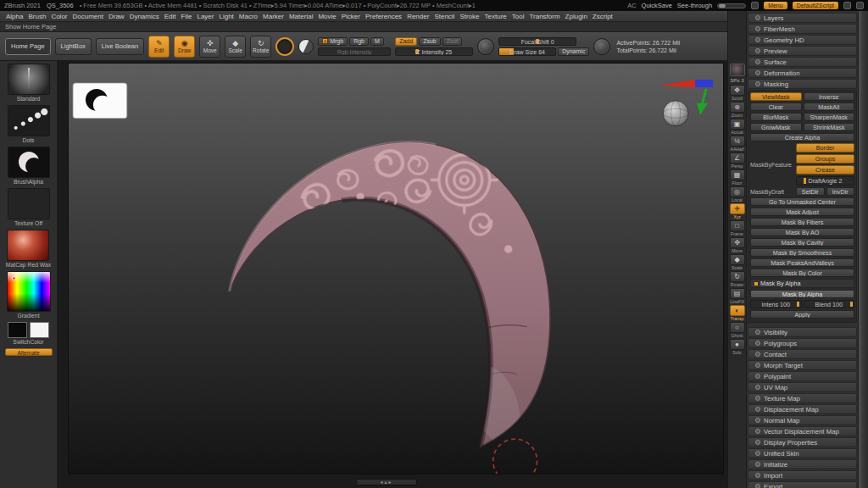 This screenshot has height=488, width=868. Describe the element at coordinates (185, 47) in the screenshot. I see `draw-button: ◉ Draw` at that location.